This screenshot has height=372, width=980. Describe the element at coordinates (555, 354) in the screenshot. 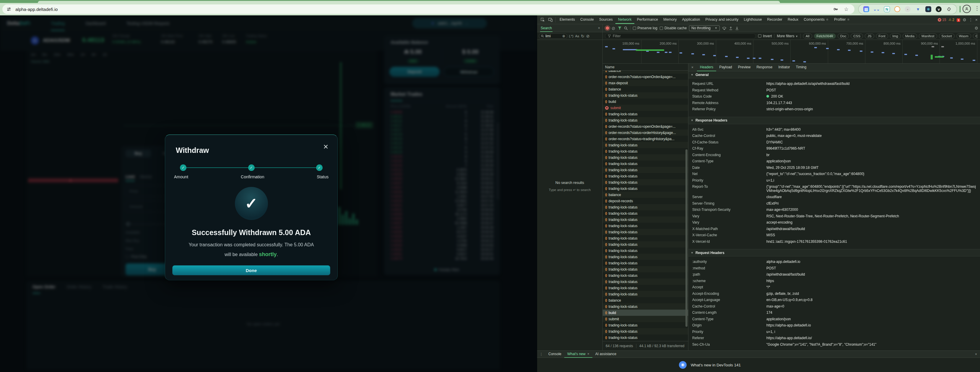

I see `drawer-tab-console: Console` at that location.